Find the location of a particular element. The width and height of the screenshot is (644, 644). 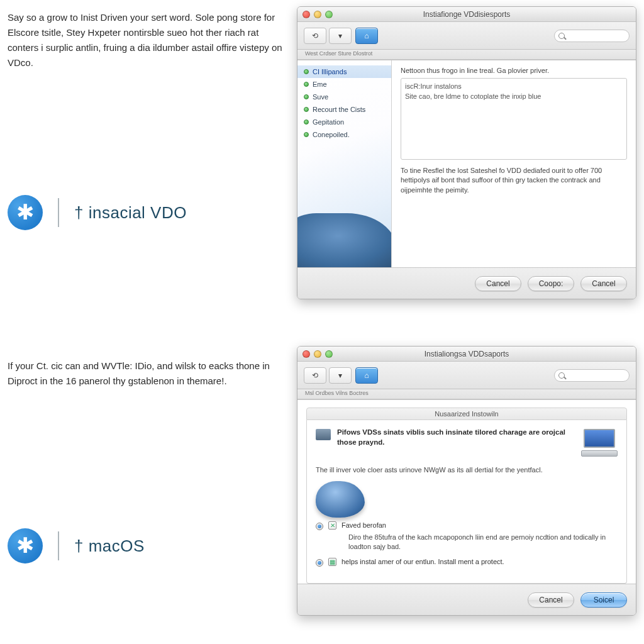

window-title: Instialiongsa VDDsaports is located at coordinates (467, 354).